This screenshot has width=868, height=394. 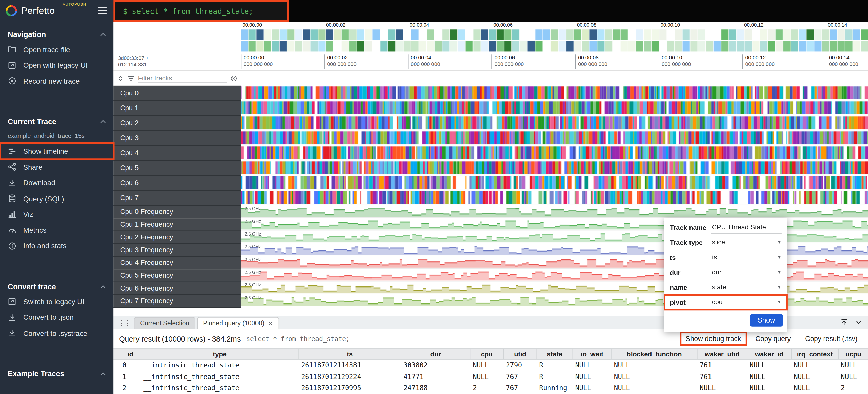 What do you see at coordinates (767, 320) in the screenshot?
I see `show-button: Show` at bounding box center [767, 320].